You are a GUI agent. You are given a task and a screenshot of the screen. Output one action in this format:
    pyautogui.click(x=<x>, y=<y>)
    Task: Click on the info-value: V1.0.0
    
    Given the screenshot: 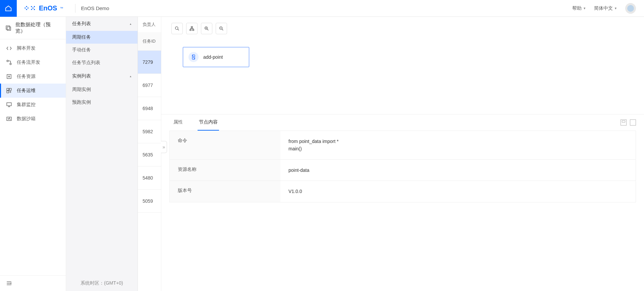 What is the action you would take?
    pyautogui.click(x=458, y=191)
    